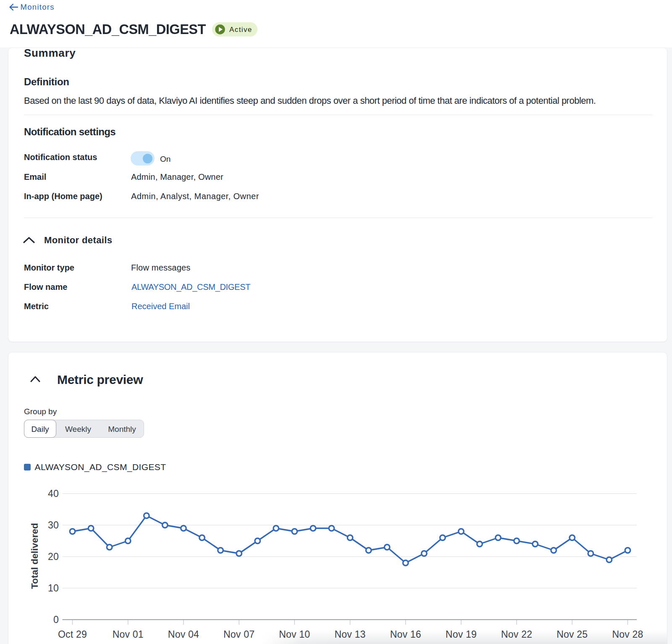 This screenshot has width=672, height=644. Describe the element at coordinates (53, 588) in the screenshot. I see `svg-text: 10` at that location.